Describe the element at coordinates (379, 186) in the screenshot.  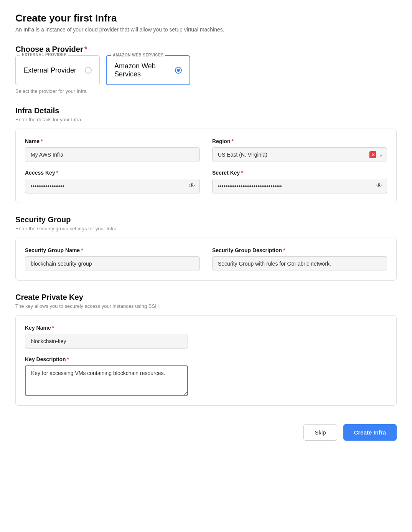
I see `secret-key-eye-icon: 👁` at that location.